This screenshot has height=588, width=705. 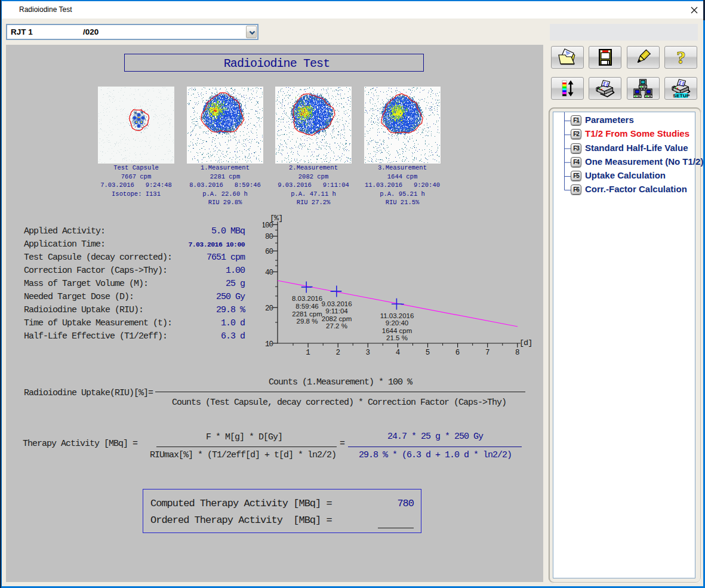 I want to click on svg-text: 3, so click(x=368, y=353).